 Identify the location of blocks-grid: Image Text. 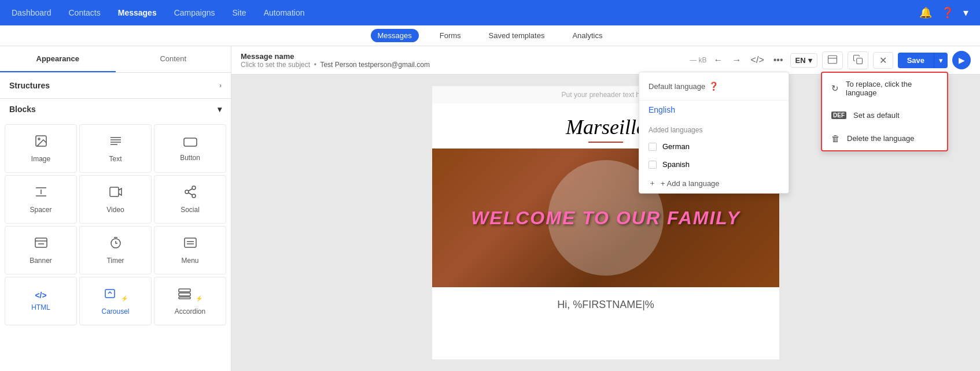
(116, 225).